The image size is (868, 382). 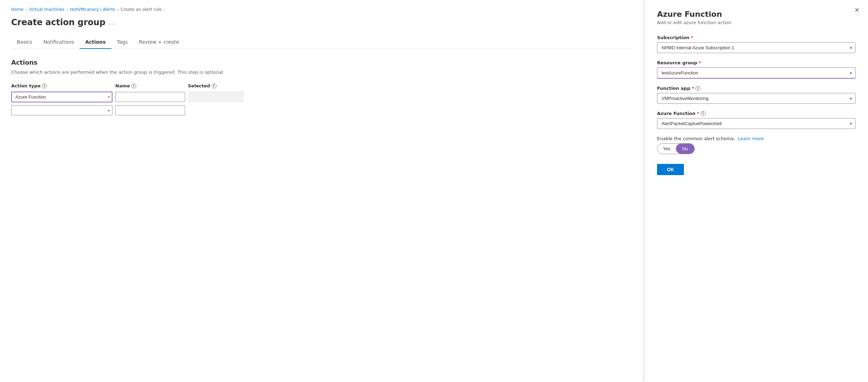 What do you see at coordinates (700, 63) in the screenshot?
I see `resource-group-required: *` at bounding box center [700, 63].